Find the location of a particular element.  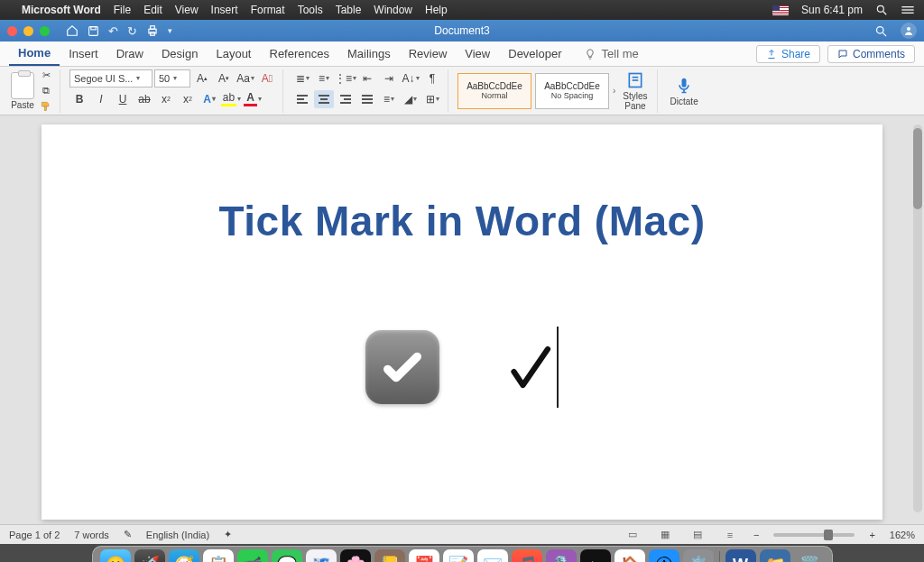

dock-appstore-icon: Ⓐ is located at coordinates (664, 556).